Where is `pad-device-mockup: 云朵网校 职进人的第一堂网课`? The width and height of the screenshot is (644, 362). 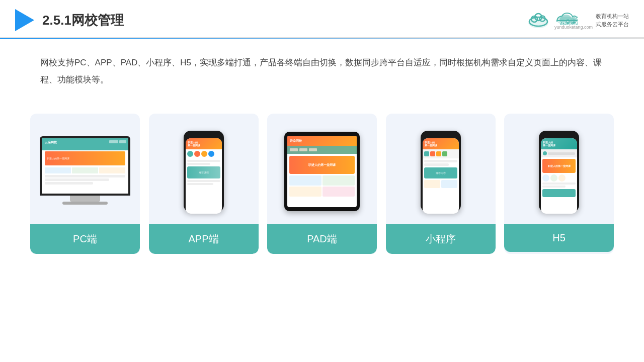
pad-device-mockup: 云朵网校 职进人的第一堂网课 is located at coordinates (322, 171).